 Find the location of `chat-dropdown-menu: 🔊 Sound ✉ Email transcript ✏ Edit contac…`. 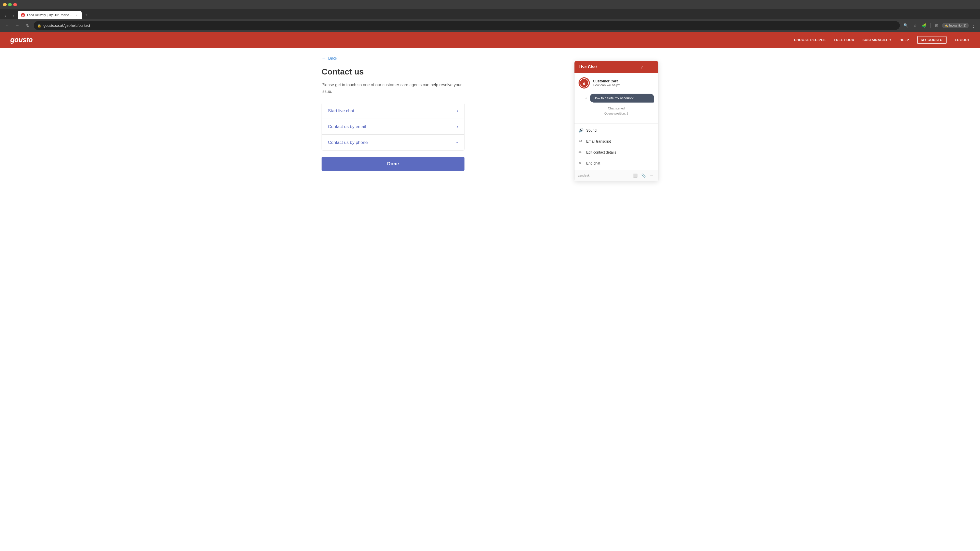

chat-dropdown-menu: 🔊 Sound ✉ Email transcript ✏ Edit contac… is located at coordinates (616, 147).